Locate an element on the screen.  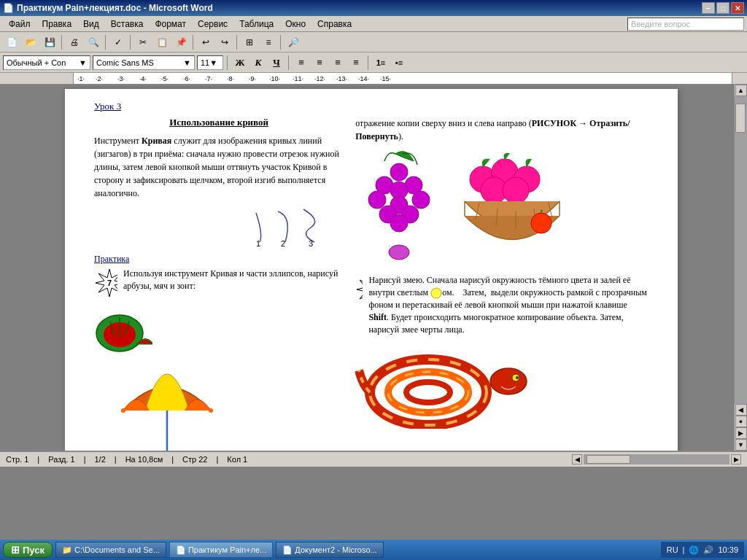
menu-service: Сервис is located at coordinates (213, 24).